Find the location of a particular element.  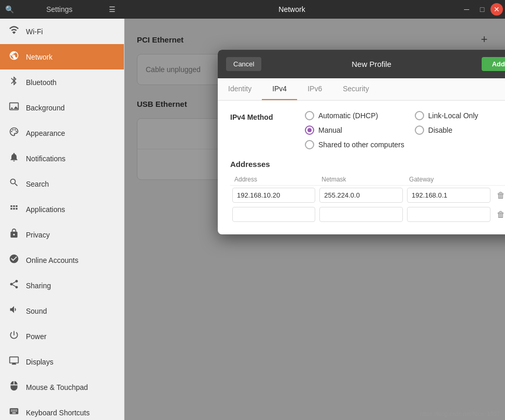

sidebar-label-applications: Applications is located at coordinates (46, 209).